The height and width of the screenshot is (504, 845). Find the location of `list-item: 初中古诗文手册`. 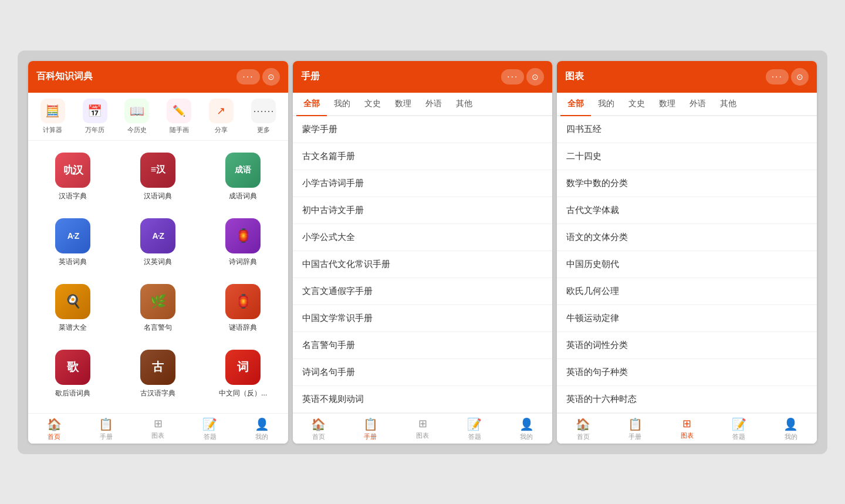

list-item: 初中古诗文手册 is located at coordinates (422, 211).